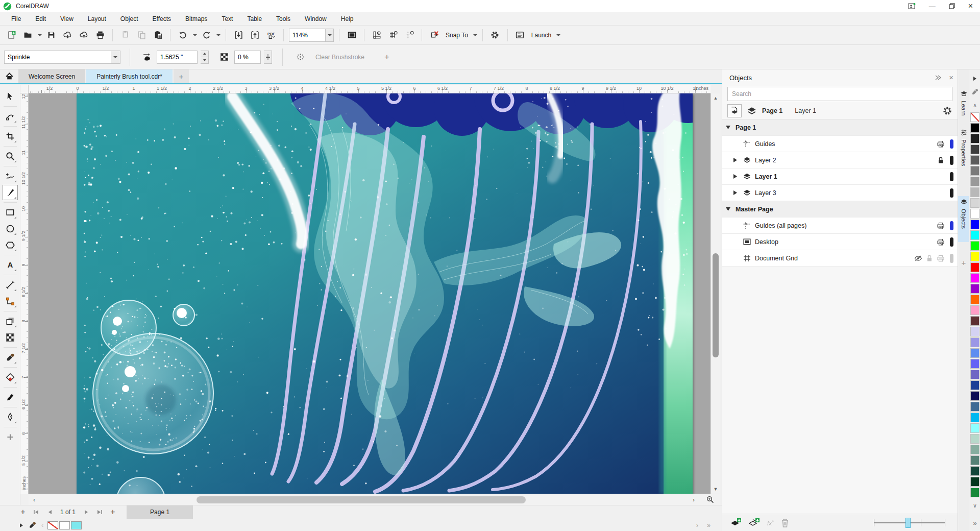 Image resolution: width=980 pixels, height=531 pixels. What do you see at coordinates (964, 106) in the screenshot?
I see `docker-tab-learn: Learn` at bounding box center [964, 106].